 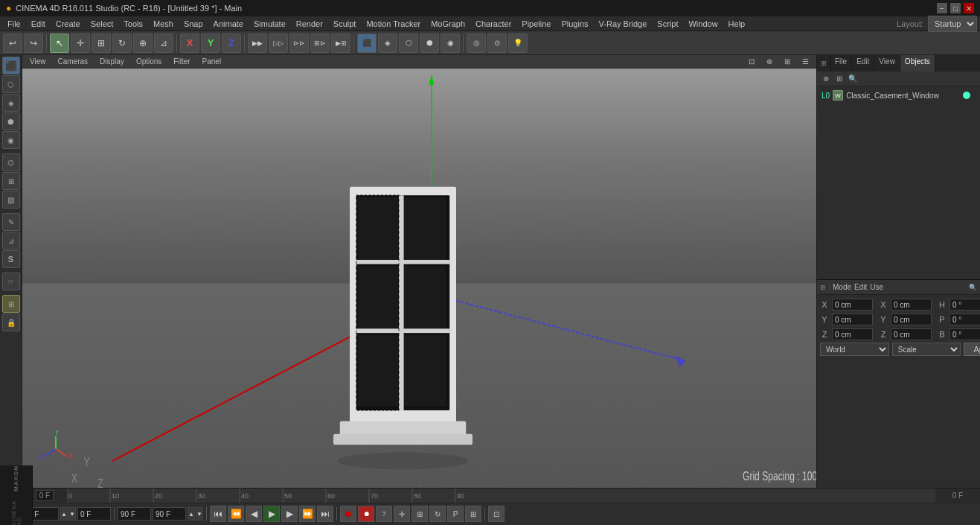 I want to click on point-mode-button: ◈, so click(x=388, y=43).